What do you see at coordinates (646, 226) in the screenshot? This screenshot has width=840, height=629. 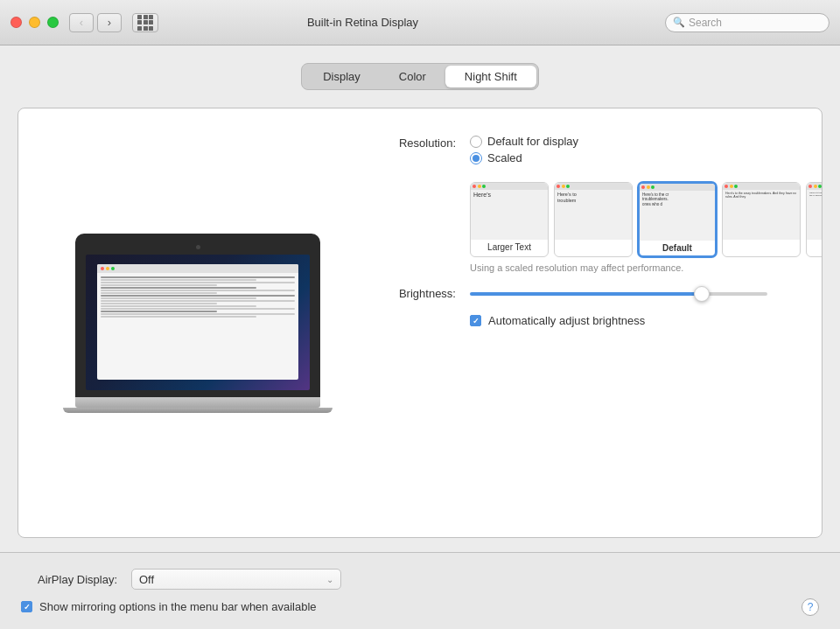 I see `scale-options-container: Here's Larger Text` at bounding box center [646, 226].